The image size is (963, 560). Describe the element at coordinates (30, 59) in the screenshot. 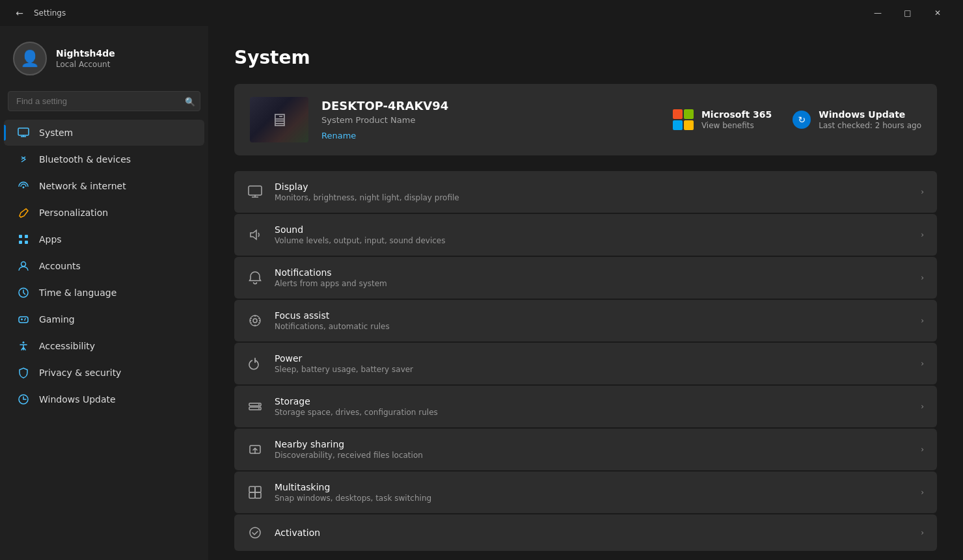

I see `avatar: 👤` at that location.